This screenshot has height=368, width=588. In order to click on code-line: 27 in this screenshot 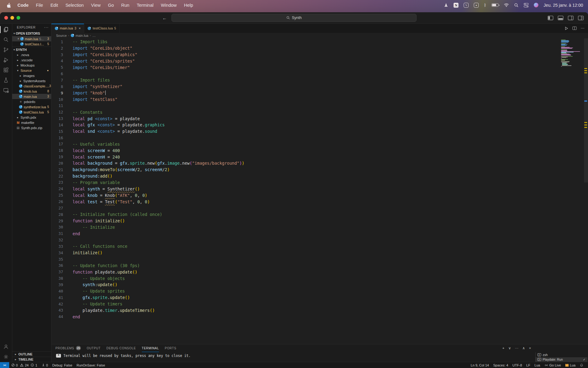, I will do `click(305, 208)`.